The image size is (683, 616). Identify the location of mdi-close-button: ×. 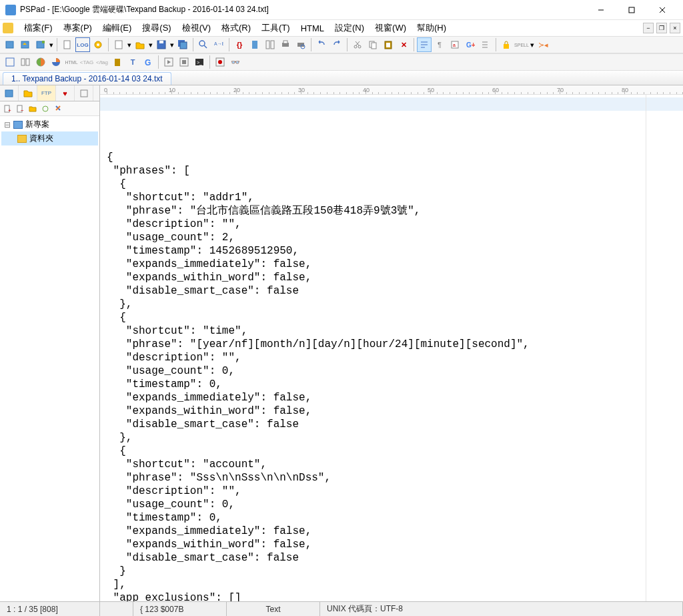
(675, 28).